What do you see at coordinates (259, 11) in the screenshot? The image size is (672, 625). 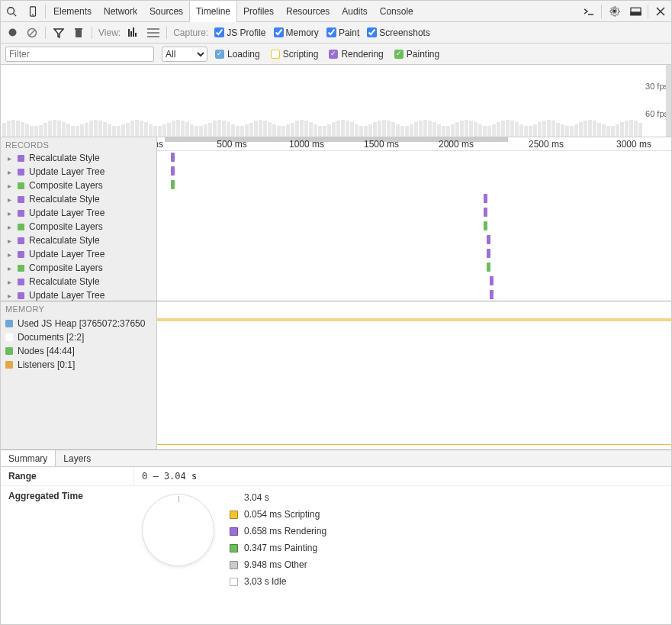 I see `tab-profiles: Profiles` at bounding box center [259, 11].